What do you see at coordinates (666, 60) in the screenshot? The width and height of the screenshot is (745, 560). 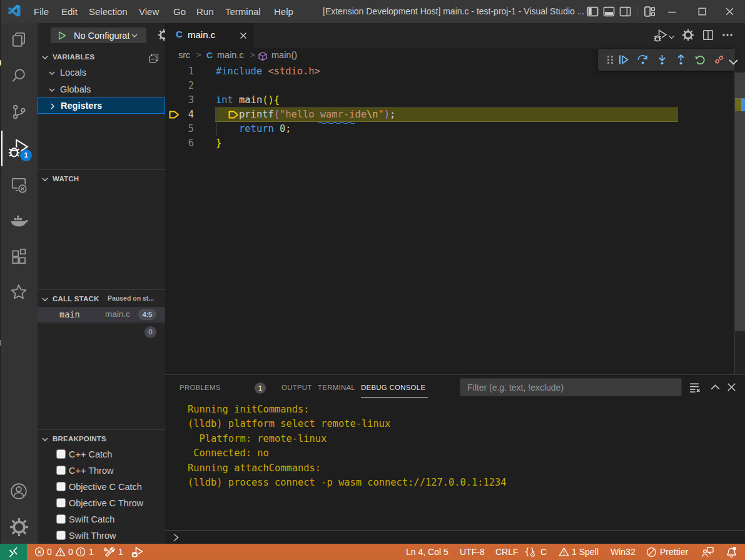 I see `debug-toolbar` at bounding box center [666, 60].